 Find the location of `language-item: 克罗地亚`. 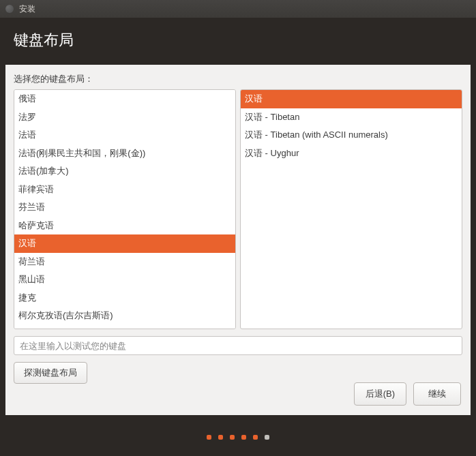

language-item: 克罗地亚 is located at coordinates (125, 327).